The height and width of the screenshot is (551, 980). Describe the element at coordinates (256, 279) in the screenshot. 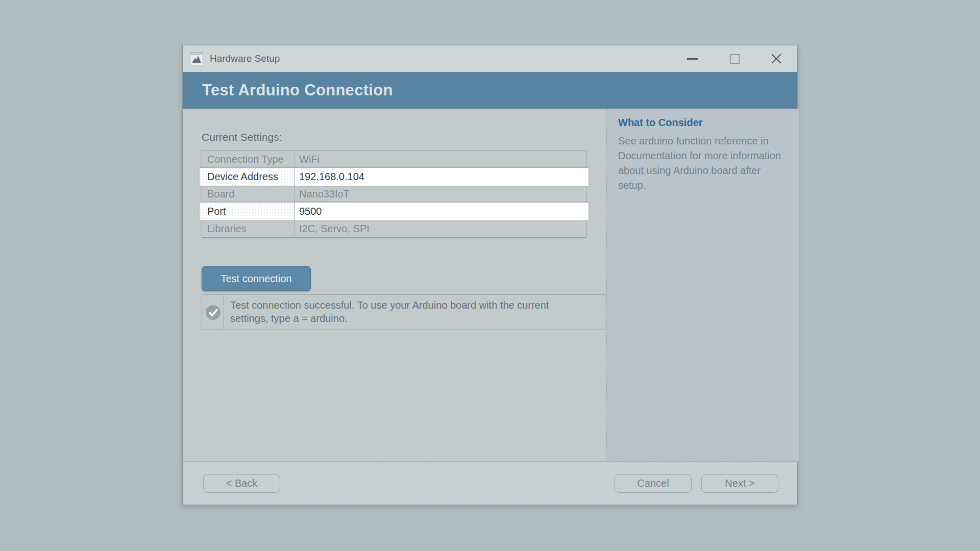

I see `test-connection-button: Test connection` at that location.